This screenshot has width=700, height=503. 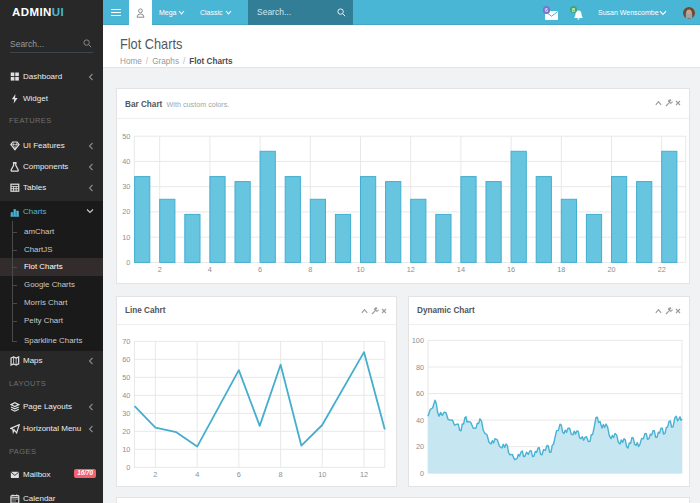 What do you see at coordinates (126, 342) in the screenshot?
I see `svg-text: 70` at bounding box center [126, 342].